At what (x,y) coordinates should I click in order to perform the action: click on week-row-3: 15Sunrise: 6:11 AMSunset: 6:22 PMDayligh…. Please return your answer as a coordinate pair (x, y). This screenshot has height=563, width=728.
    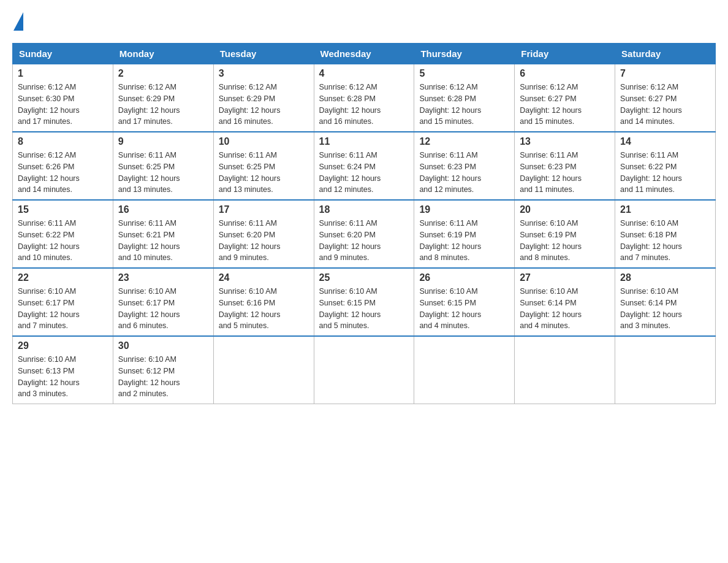
    Looking at the image, I should click on (364, 234).